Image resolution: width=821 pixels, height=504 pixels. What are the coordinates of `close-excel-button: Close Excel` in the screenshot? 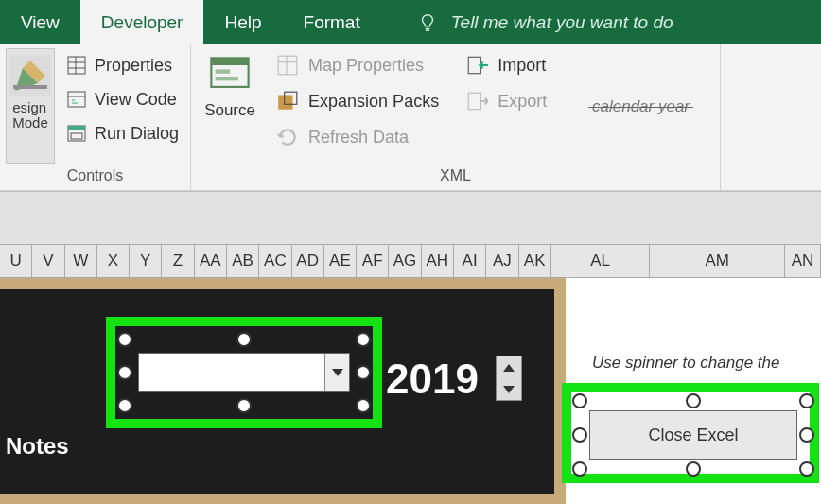 It's located at (693, 435).